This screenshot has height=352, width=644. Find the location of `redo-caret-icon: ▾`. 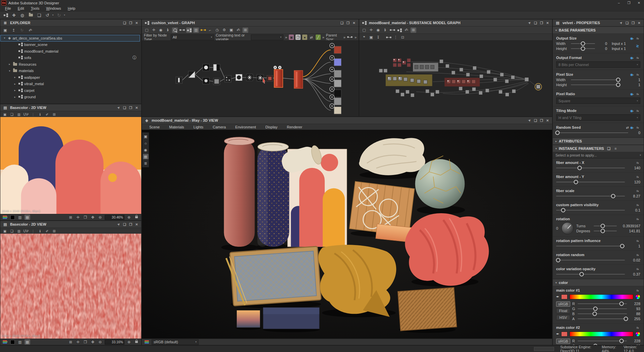

redo-caret-icon: ▾ is located at coordinates (65, 15).